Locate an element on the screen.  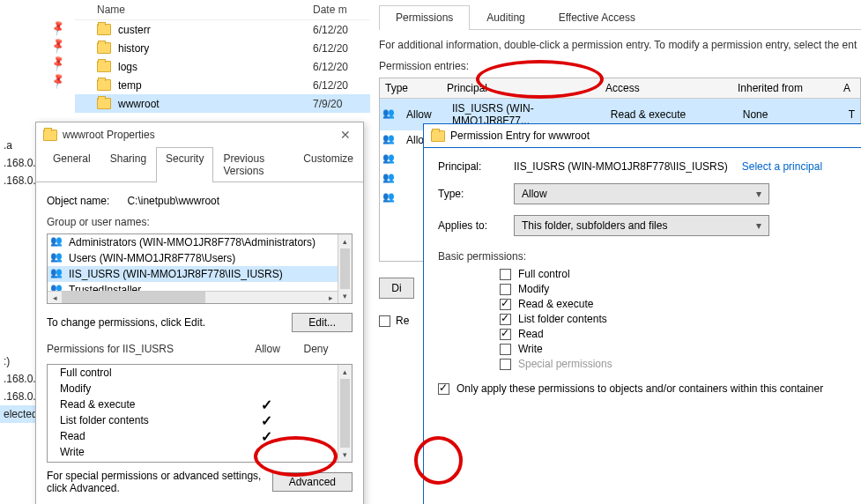
basic-permission-item: Modify is located at coordinates (673, 289).